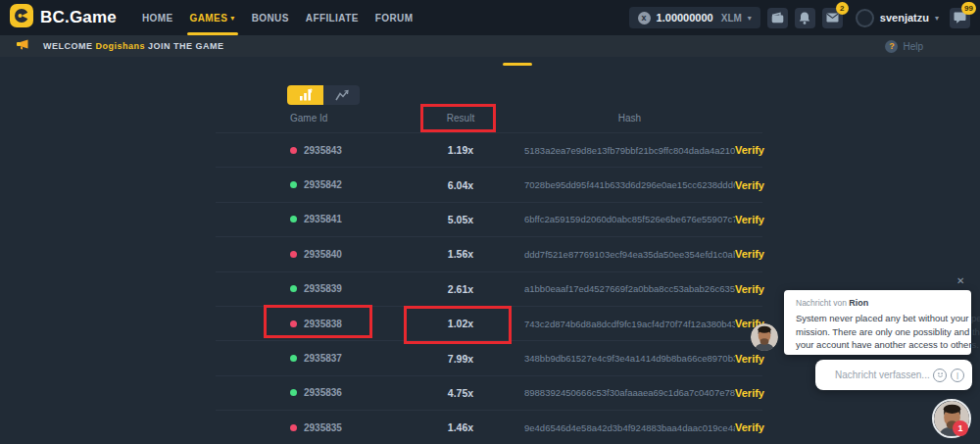  Describe the element at coordinates (306, 288) in the screenshot. I see `game-id-cell: 2935839` at that location.